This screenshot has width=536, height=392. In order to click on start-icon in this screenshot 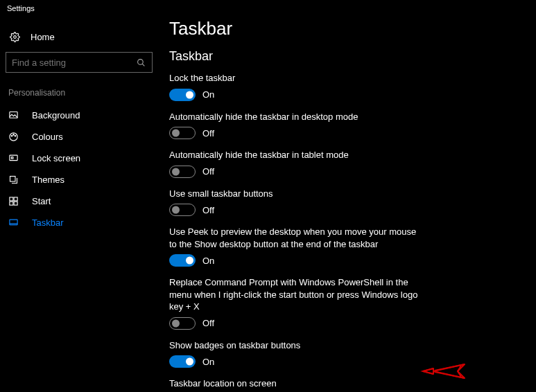, I will do `click(15, 201)`.